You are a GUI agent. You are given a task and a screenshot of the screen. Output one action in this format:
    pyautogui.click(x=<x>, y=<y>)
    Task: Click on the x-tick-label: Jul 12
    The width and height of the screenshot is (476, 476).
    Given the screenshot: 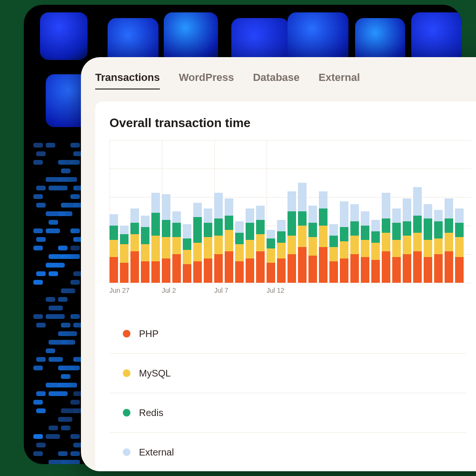 What is the action you would take?
    pyautogui.click(x=275, y=290)
    